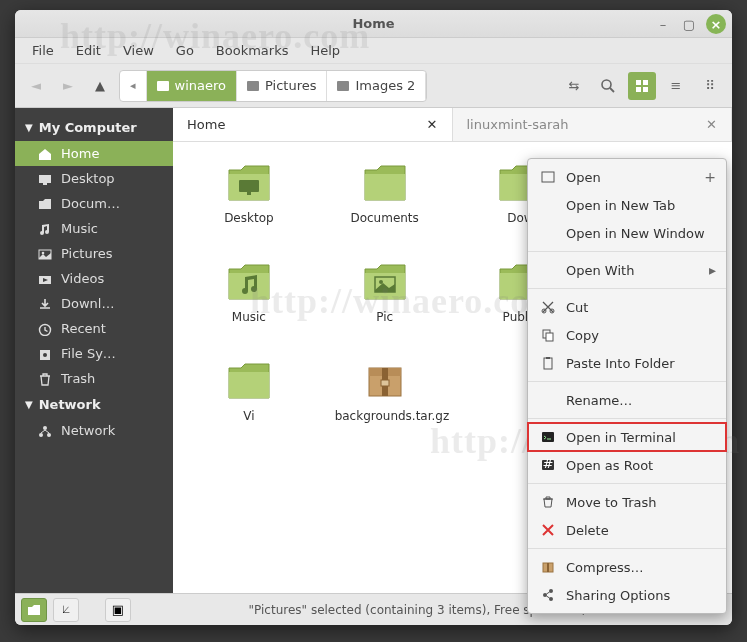  What do you see at coordinates (249, 202) in the screenshot?
I see `file-item: Desktop` at bounding box center [249, 202].